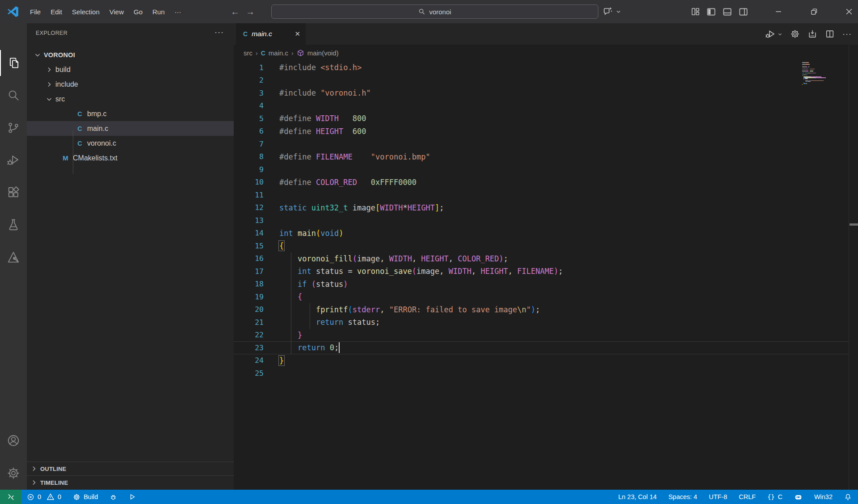  Describe the element at coordinates (130, 99) in the screenshot. I see `tree-item-src: src` at that location.